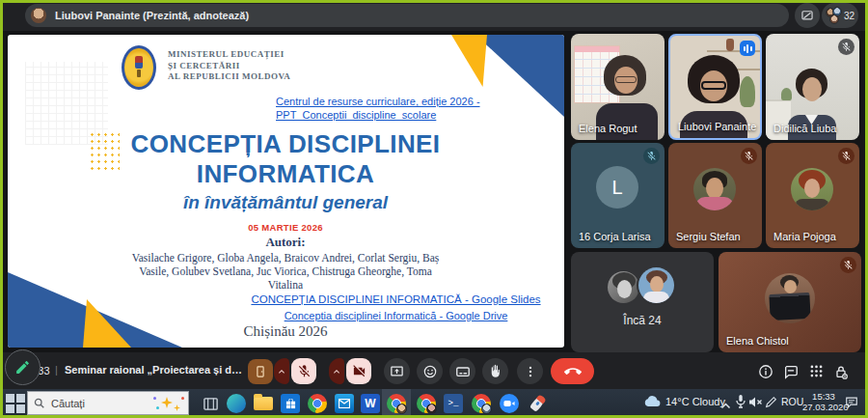 The height and width of the screenshot is (418, 868). I want to click on weather-text: 14°C Cloudy, so click(695, 402).